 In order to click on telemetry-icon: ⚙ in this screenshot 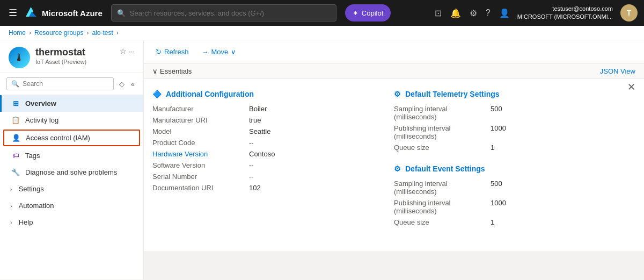, I will do `click(397, 94)`.